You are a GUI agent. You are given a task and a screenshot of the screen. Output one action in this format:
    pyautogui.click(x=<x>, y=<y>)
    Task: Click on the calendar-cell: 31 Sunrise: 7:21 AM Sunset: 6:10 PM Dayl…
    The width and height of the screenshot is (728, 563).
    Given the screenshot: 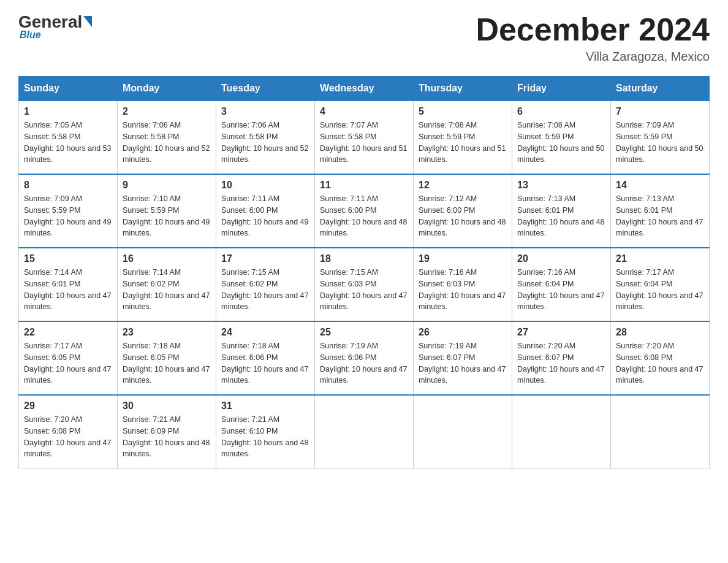 What is the action you would take?
    pyautogui.click(x=266, y=432)
    